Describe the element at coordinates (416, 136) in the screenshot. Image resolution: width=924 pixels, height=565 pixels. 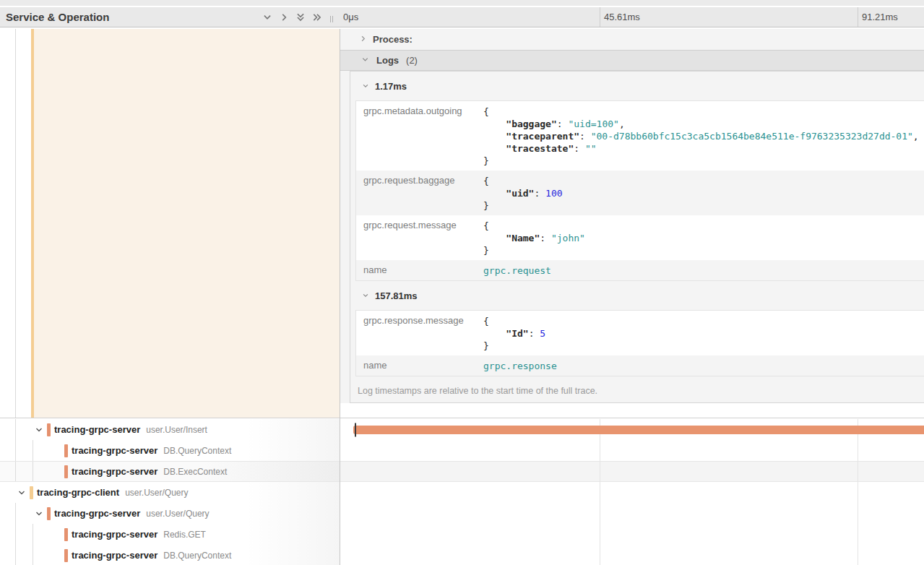
I see `log-field-key: grpc.metadata.outgoing` at that location.